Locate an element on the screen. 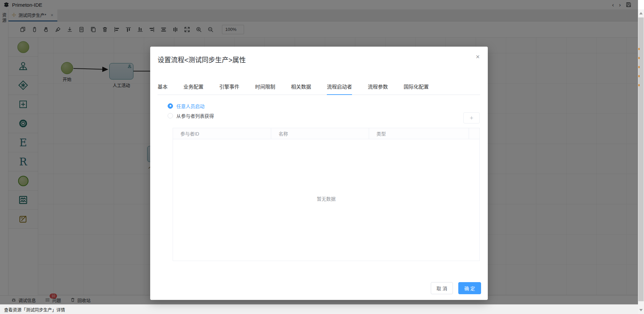 This screenshot has height=314, width=644. radio-from-participants: 从参与者列表获得 is located at coordinates (191, 115).